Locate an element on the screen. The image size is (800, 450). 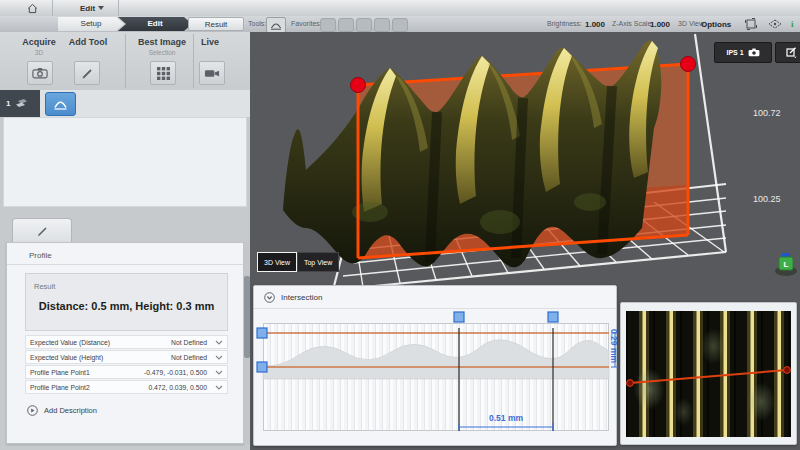
zaxis-scale-label: Z-Axis Scale: is located at coordinates (632, 24).